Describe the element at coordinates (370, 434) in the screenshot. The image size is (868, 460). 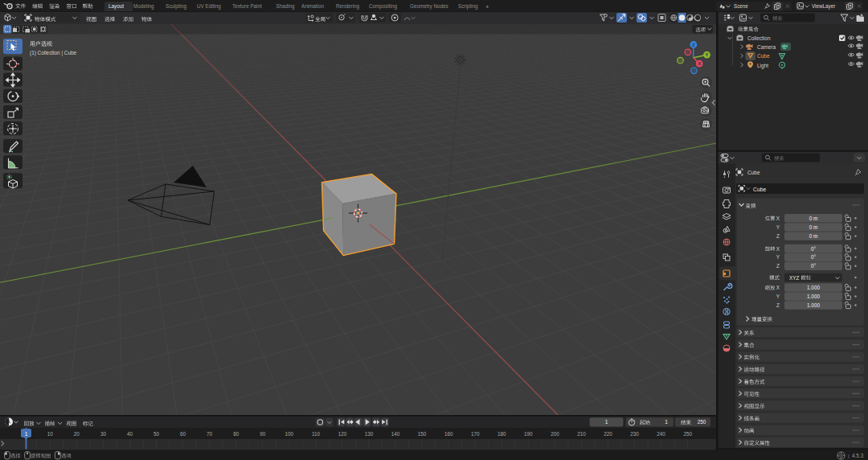
I see `svg-text: 130` at that location.